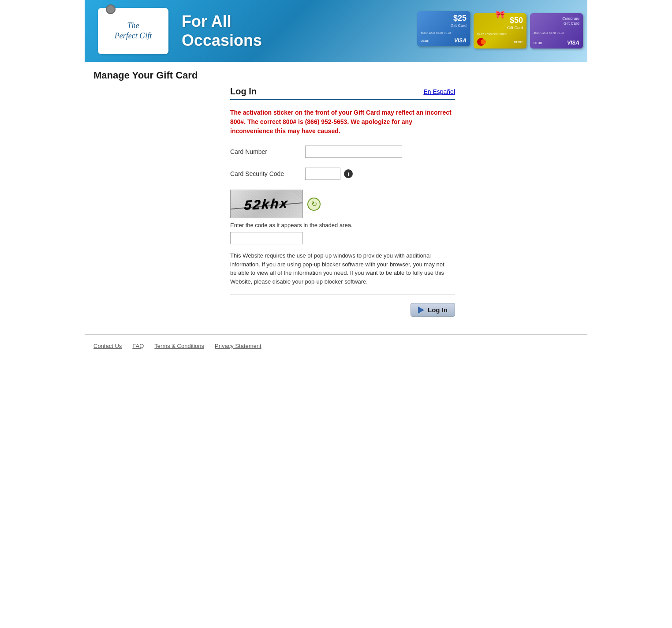 Image resolution: width=672 pixels, height=628 pixels. Describe the element at coordinates (343, 295) in the screenshot. I see `form-divider` at that location.